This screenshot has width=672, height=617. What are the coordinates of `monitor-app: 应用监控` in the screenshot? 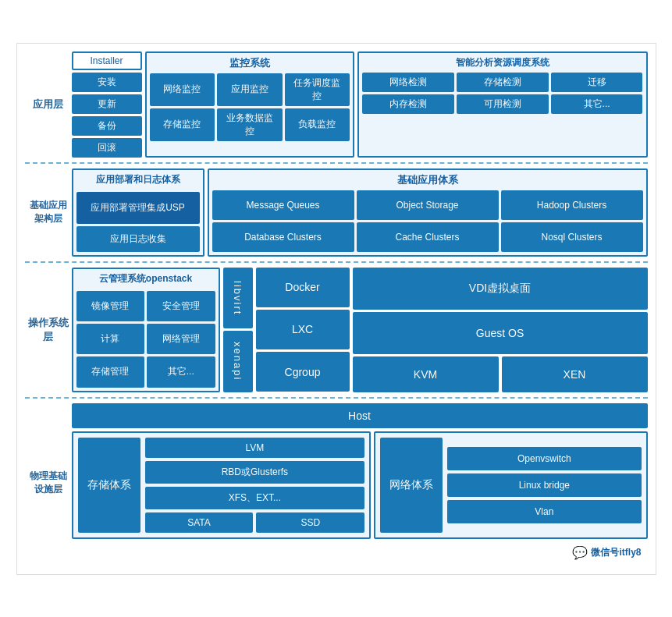 It's located at (250, 90).